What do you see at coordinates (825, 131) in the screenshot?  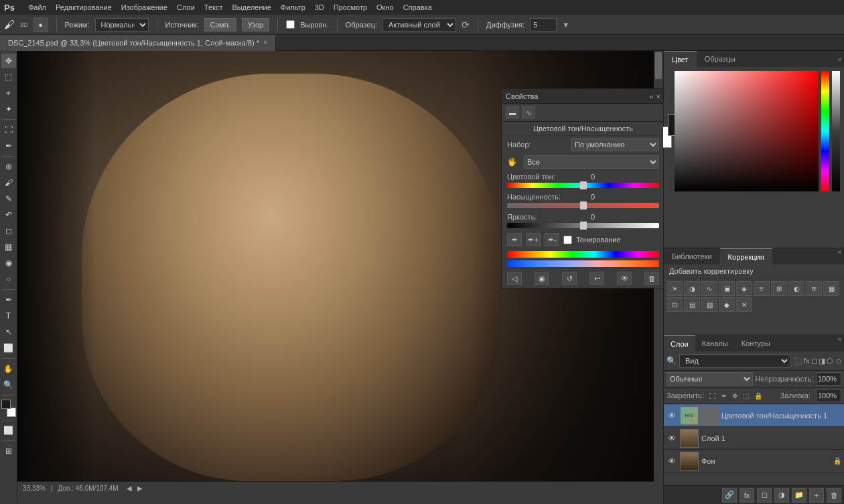 I see `hue-bar` at bounding box center [825, 131].